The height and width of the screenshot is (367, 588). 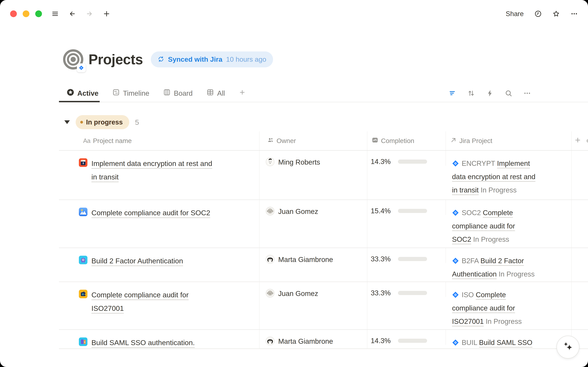 I want to click on tab-active: Active, so click(x=83, y=93).